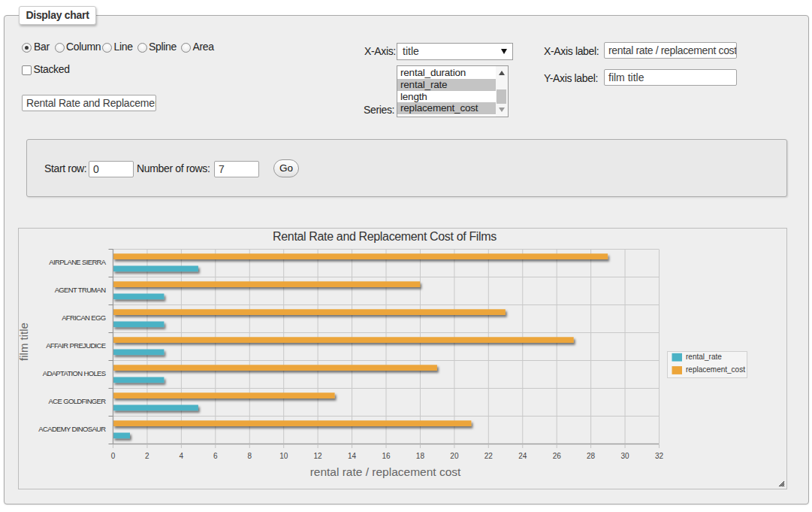  I want to click on svg-text: ADAPTATION HOLES, so click(74, 373).